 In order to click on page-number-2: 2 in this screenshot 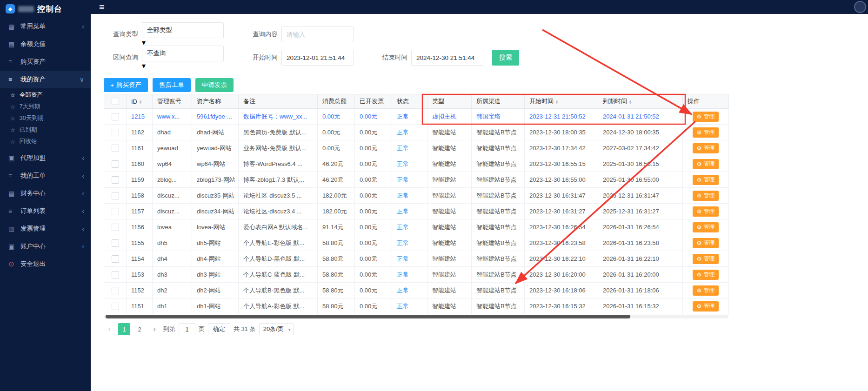, I will do `click(140, 329)`.